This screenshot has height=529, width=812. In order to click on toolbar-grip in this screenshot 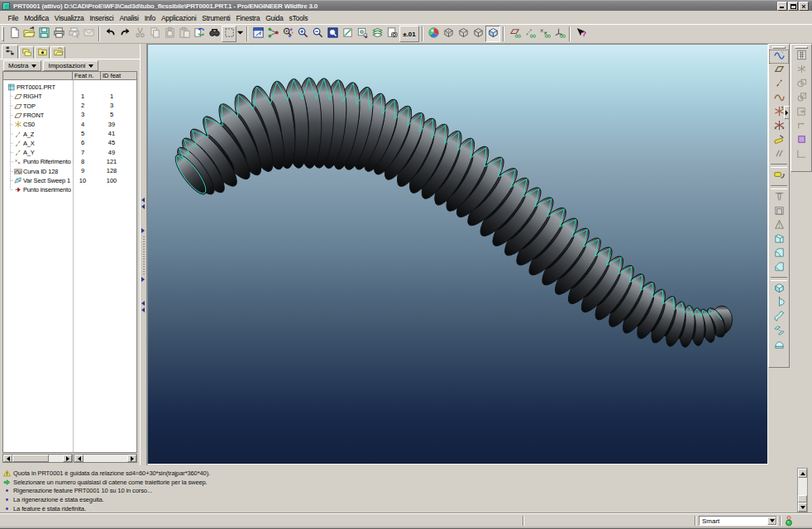, I will do `click(3, 34)`.